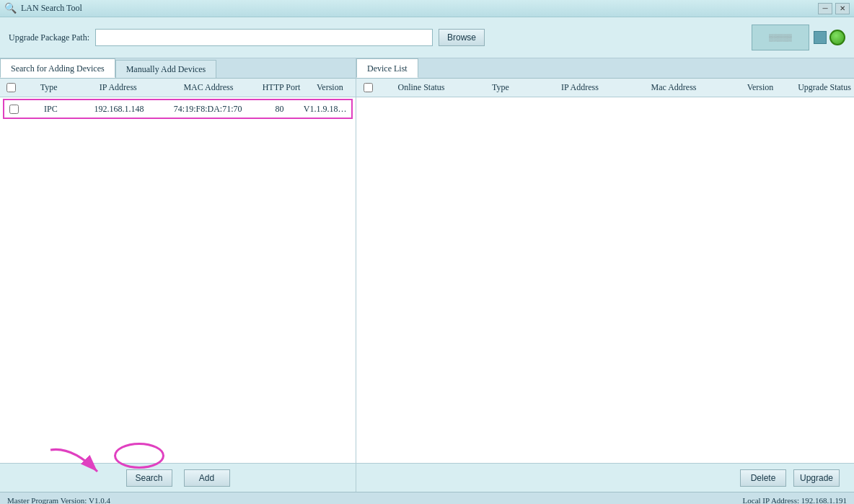 This screenshot has height=504, width=854. What do you see at coordinates (247, 37) in the screenshot?
I see `upgrade-path-area: Upgrade Package Path: Browse` at bounding box center [247, 37].